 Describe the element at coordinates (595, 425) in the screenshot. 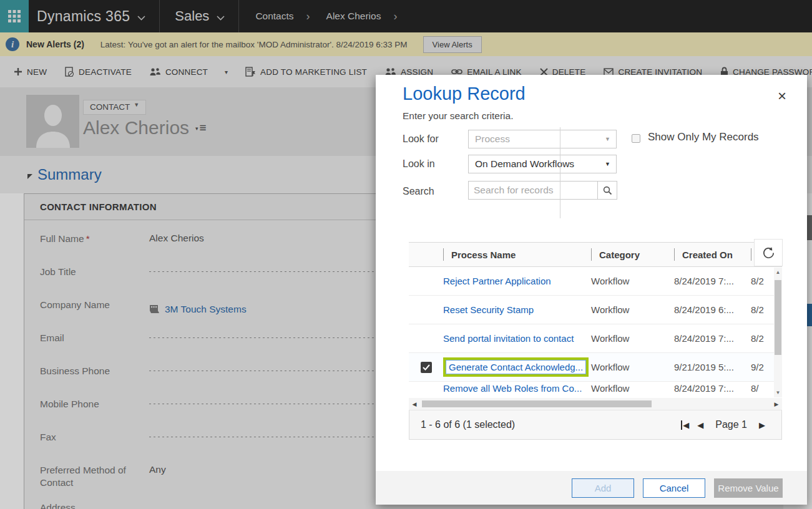

I see `grid-status-bar: 1 - 6 of 6 (1 selected) ◀ ◀ Page 1 ▶` at that location.